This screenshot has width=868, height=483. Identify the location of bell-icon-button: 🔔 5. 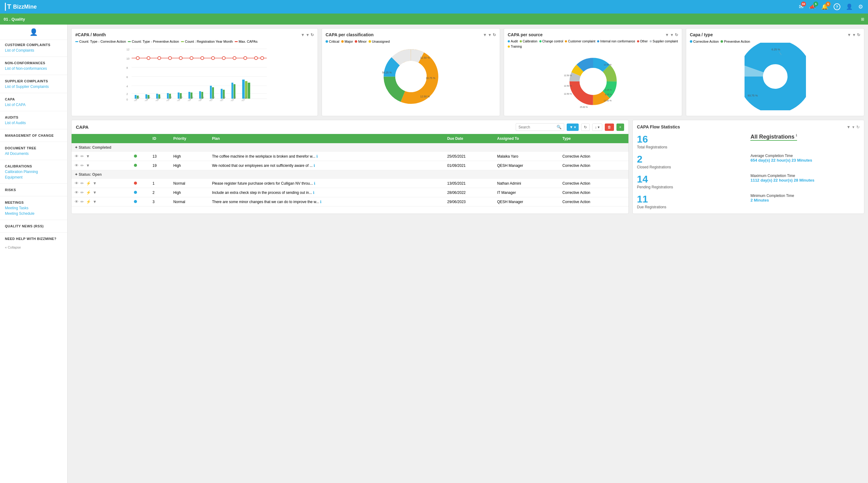
(825, 7).